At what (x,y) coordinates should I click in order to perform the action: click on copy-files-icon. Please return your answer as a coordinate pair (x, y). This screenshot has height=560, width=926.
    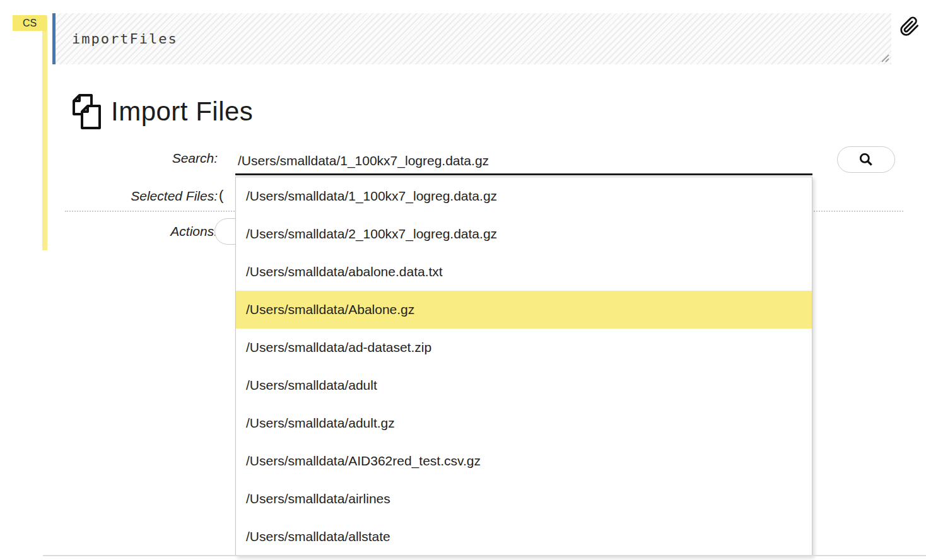
    Looking at the image, I should click on (87, 112).